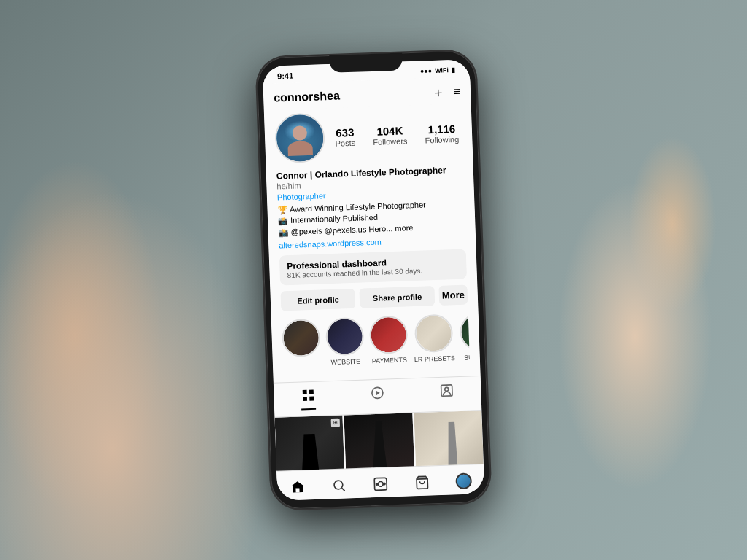  What do you see at coordinates (308, 395) in the screenshot?
I see `grid-icon` at bounding box center [308, 395].